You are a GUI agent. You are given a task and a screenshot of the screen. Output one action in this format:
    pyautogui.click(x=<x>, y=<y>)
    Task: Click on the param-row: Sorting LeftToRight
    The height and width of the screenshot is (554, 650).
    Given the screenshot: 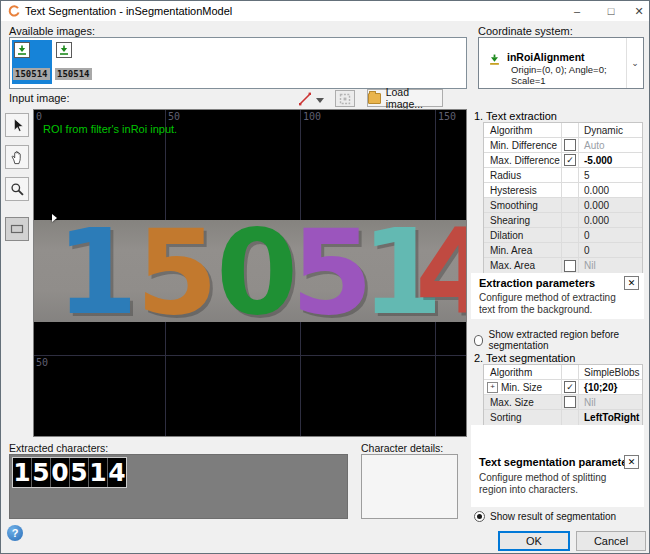 What is the action you would take?
    pyautogui.click(x=563, y=418)
    